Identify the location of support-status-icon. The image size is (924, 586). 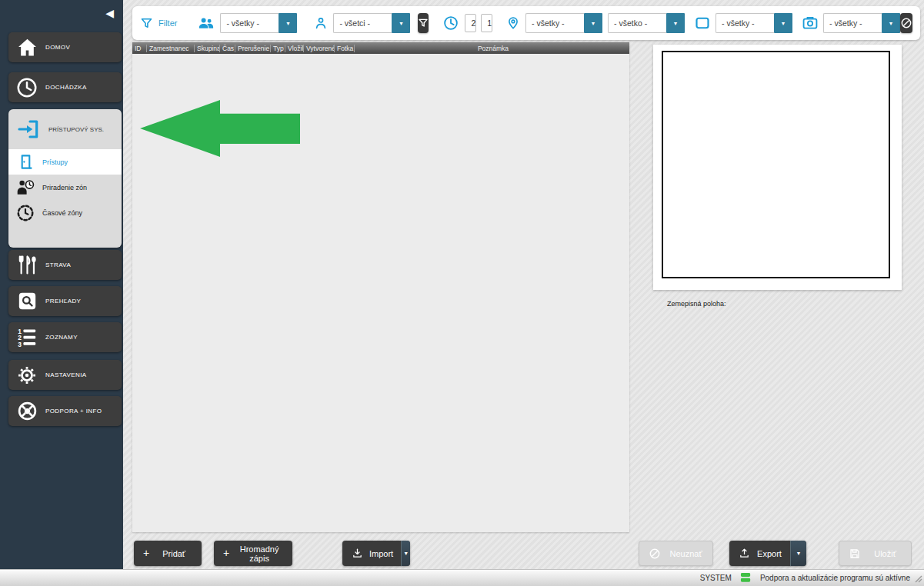
(746, 578).